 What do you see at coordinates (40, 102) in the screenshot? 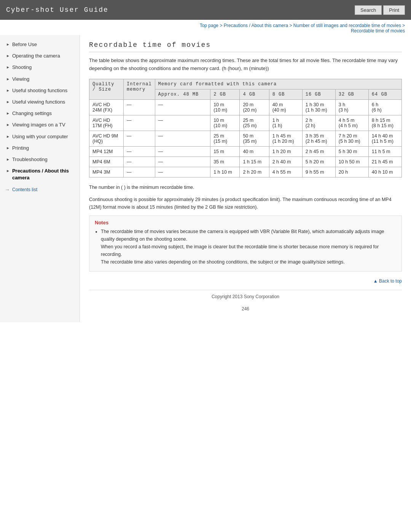
I see `sidebar-item-useful-viewing: ► Useful viewing functions` at bounding box center [40, 102].